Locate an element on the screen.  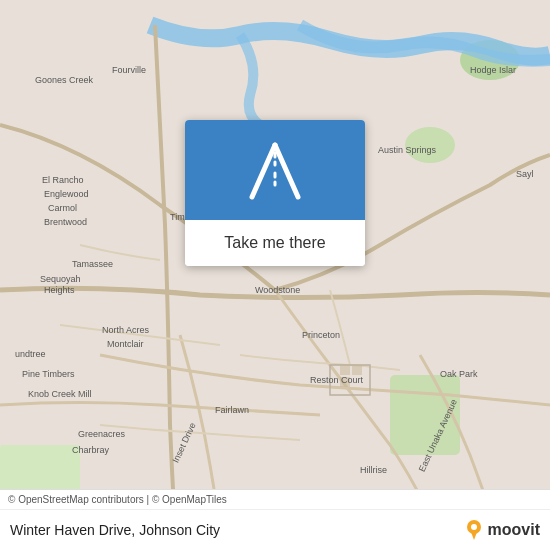
popup-icon-area is located at coordinates (275, 170).